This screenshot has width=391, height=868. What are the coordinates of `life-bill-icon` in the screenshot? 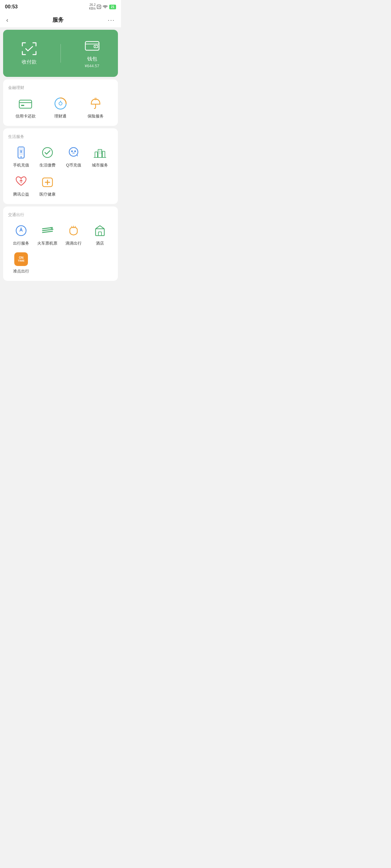 It's located at (48, 153).